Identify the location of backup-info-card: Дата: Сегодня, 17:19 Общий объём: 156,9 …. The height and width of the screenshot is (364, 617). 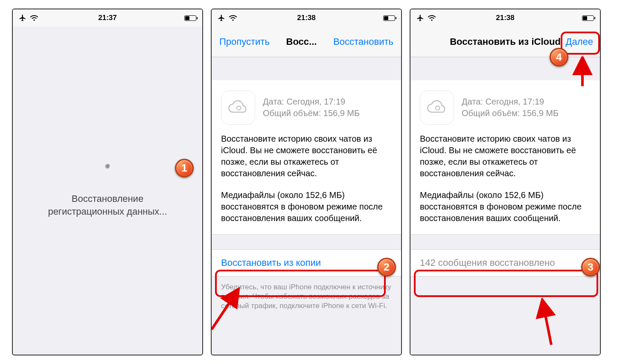
(306, 106).